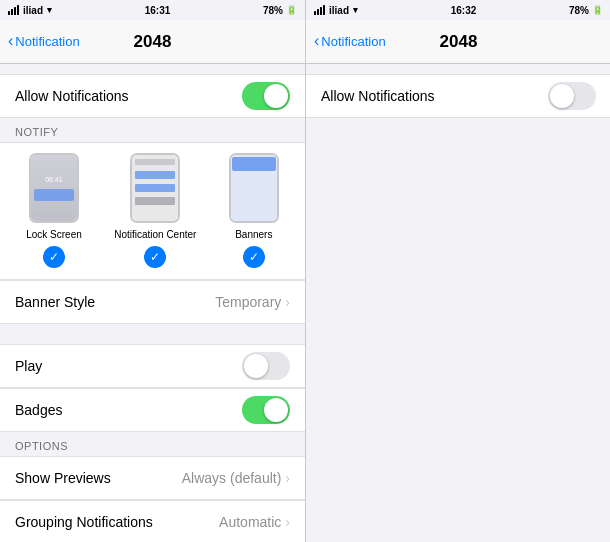 The width and height of the screenshot is (610, 542). I want to click on back-label-left: Notification, so click(47, 42).